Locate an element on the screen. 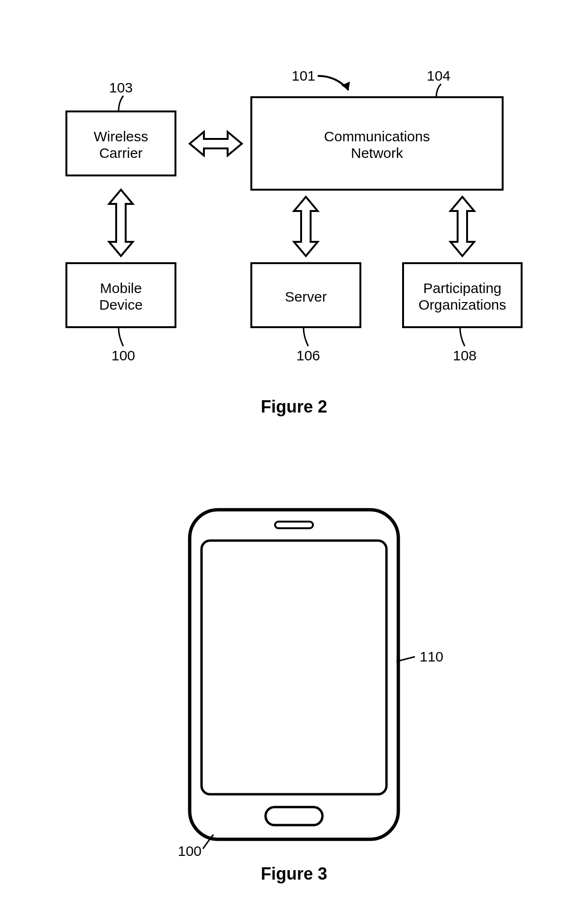  phone-screen is located at coordinates (294, 668).